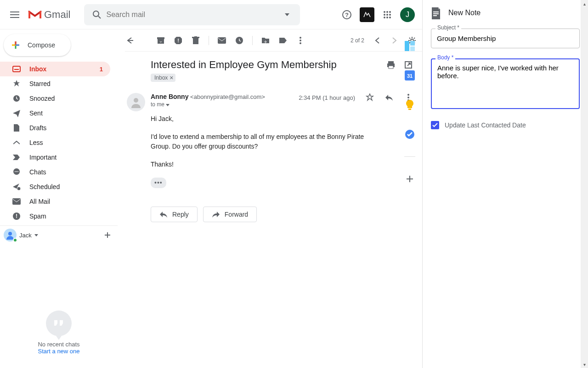 This screenshot has height=368, width=588. What do you see at coordinates (300, 40) in the screenshot?
I see `more-button` at bounding box center [300, 40].